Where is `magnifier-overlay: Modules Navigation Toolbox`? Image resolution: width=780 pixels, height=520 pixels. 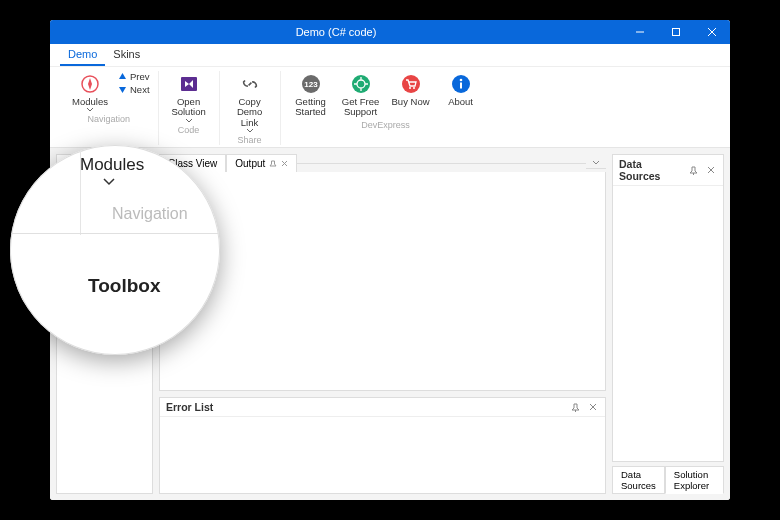 magnifier-overlay: Modules Navigation Toolbox is located at coordinates (115, 250).